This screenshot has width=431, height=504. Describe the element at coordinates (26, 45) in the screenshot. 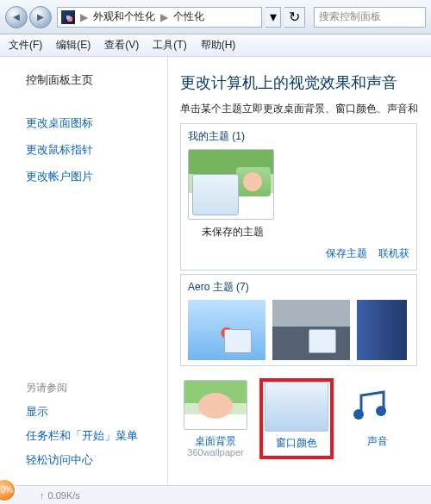

I see `menu-file: 文件(F)` at that location.